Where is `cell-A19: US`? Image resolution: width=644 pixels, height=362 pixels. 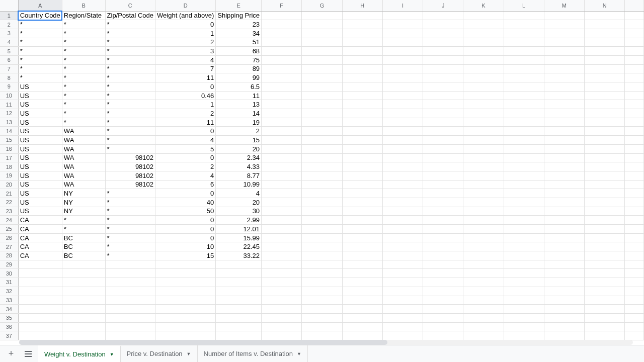
cell-A19: US is located at coordinates (40, 175).